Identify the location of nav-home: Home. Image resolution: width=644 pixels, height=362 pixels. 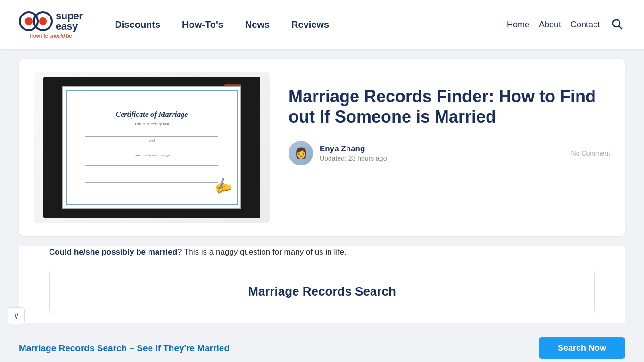
(518, 25).